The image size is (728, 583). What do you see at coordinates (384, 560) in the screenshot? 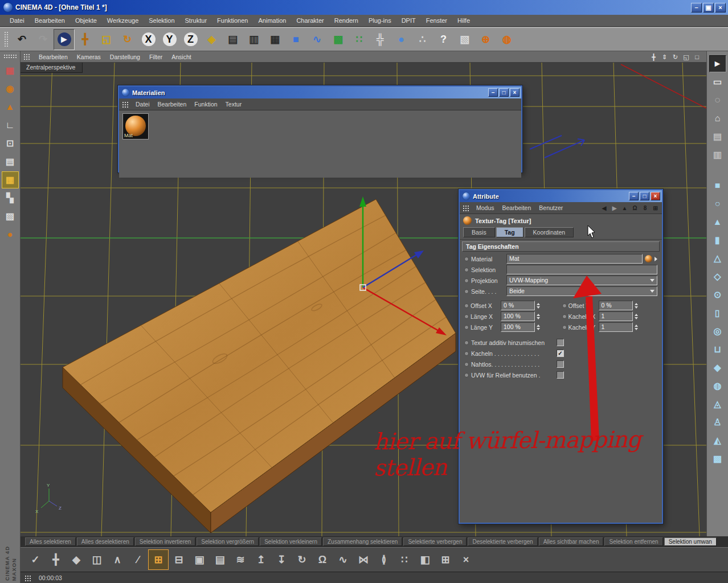
I see `stitch-sew-icon: ≬` at bounding box center [384, 560].